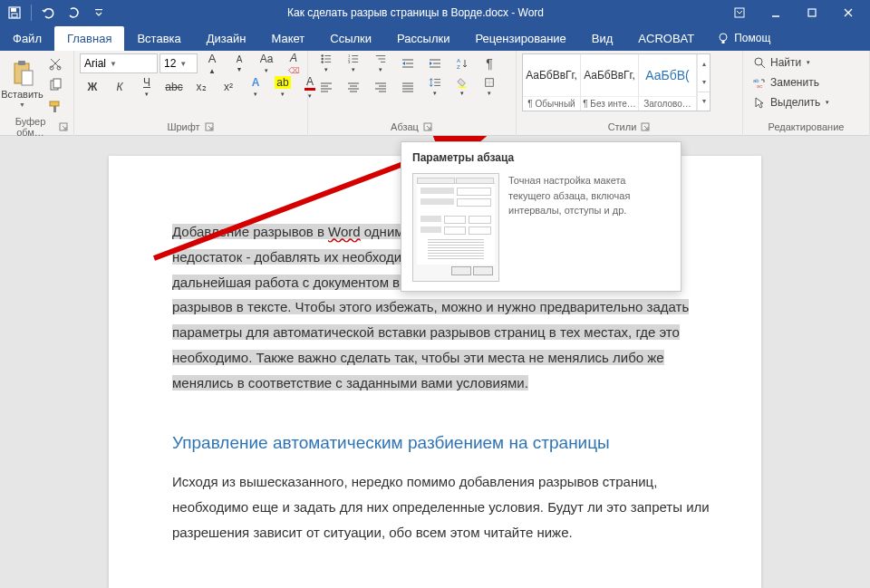 The height and width of the screenshot is (588, 870). I want to click on clipboard-dialog-launcher, so click(63, 127).